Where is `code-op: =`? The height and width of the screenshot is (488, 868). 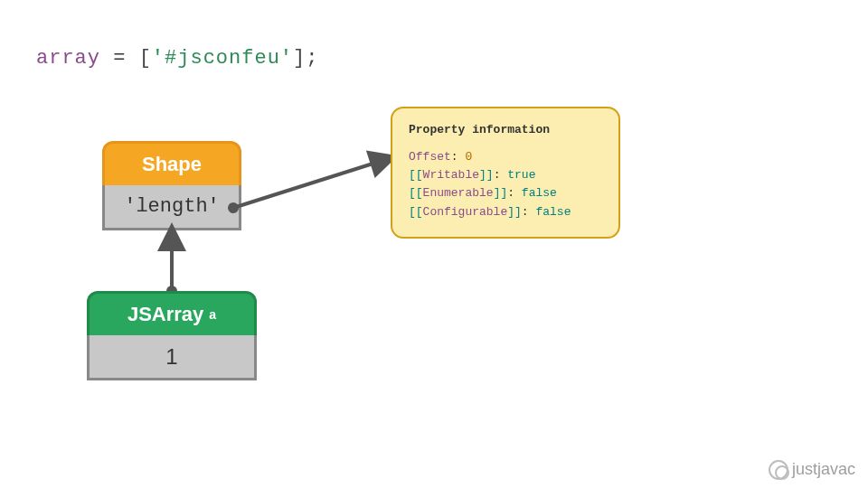 code-op: = is located at coordinates (119, 58).